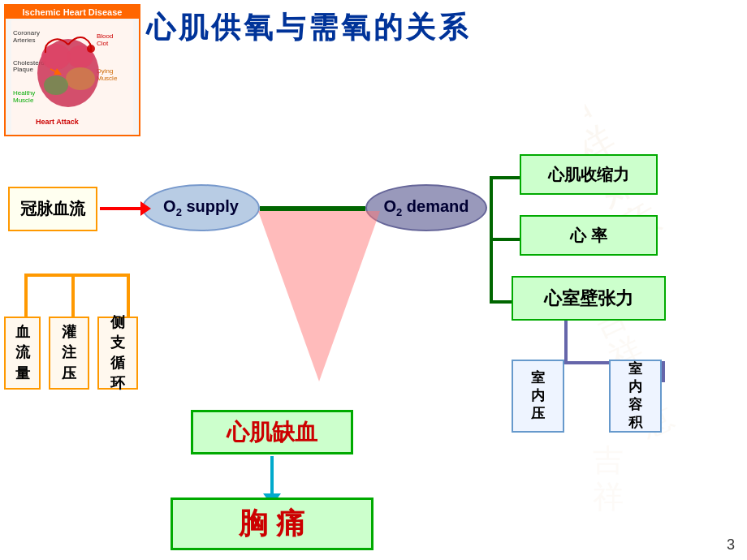 This screenshot has width=747, height=560. I want to click on svg-text: Healthy, so click(24, 93).